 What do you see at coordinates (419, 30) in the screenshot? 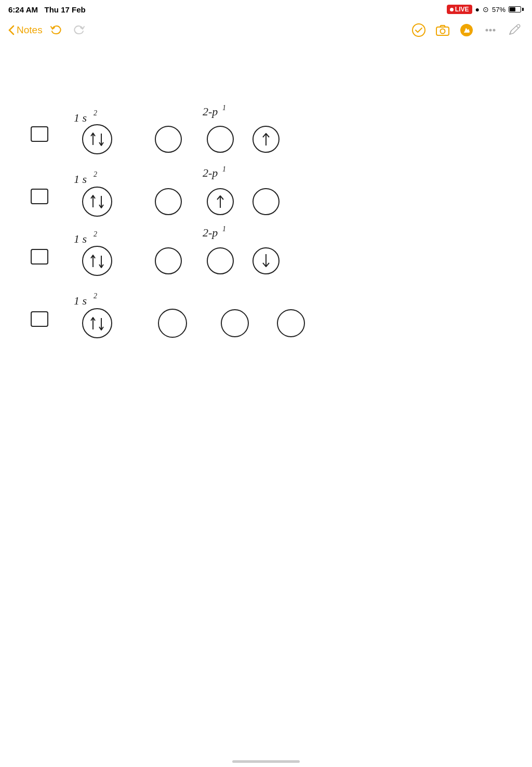
I see `done-button` at bounding box center [419, 30].